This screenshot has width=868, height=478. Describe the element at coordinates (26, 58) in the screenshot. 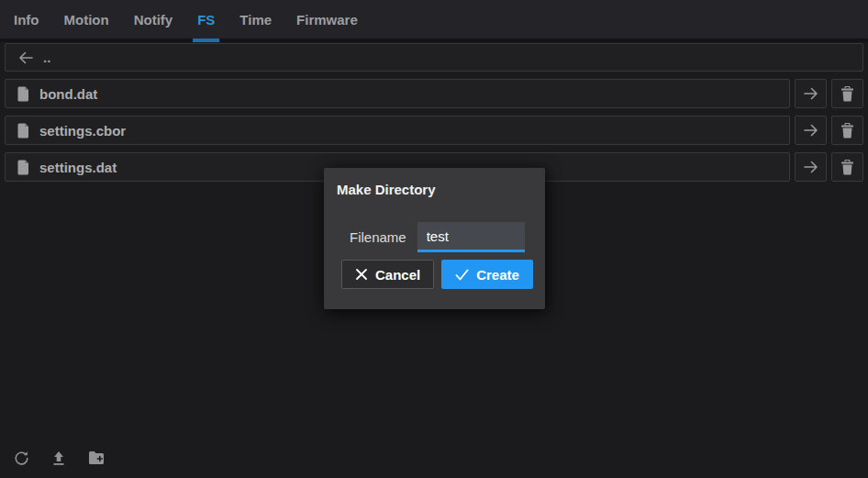

I see `arrow-left-icon` at that location.